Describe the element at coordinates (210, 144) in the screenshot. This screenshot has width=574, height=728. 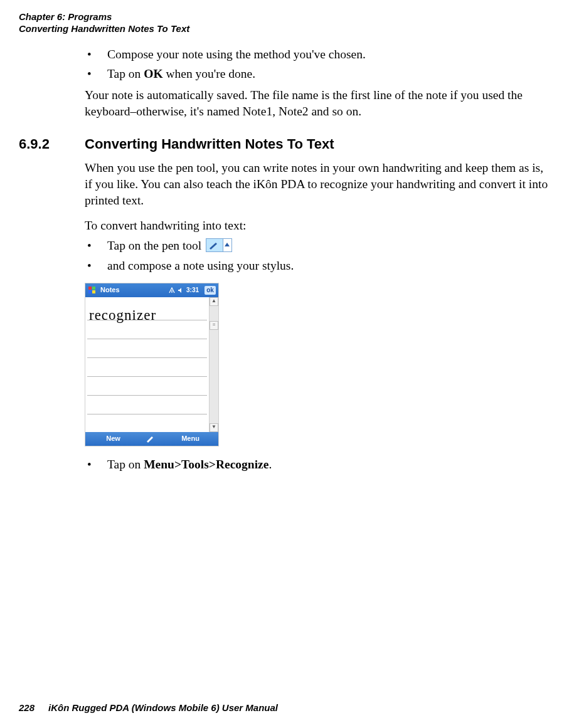
I see `section-title: Converting Handwritten Notes To Text` at that location.